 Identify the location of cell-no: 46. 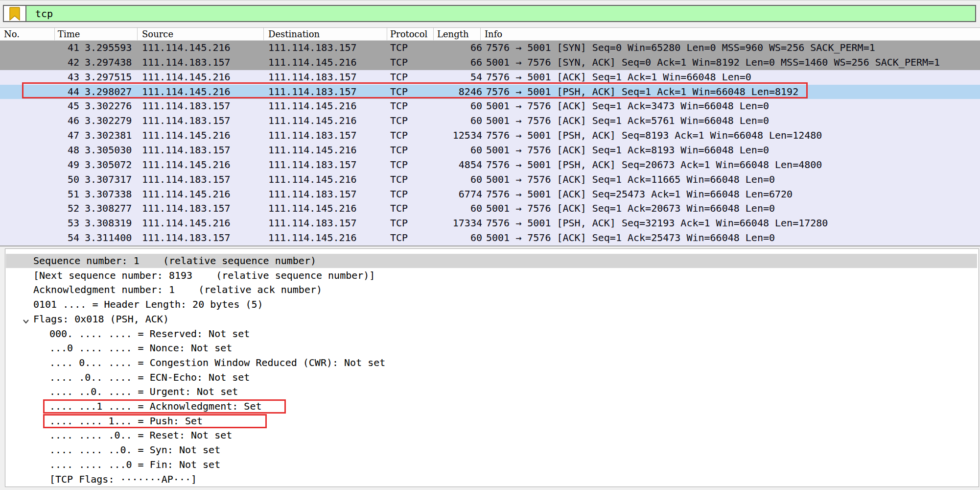
(54, 121).